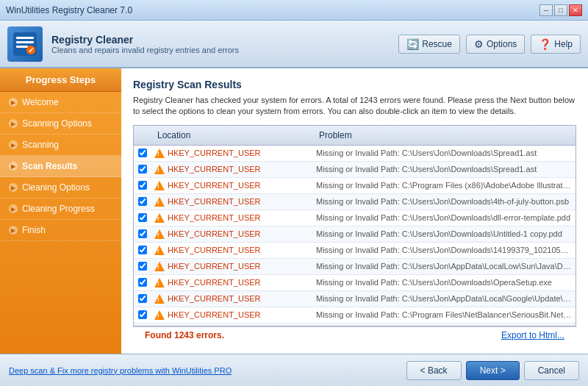 This screenshot has width=588, height=386. What do you see at coordinates (184, 335) in the screenshot?
I see `found-errors-text: Found 1243 errors.` at bounding box center [184, 335].